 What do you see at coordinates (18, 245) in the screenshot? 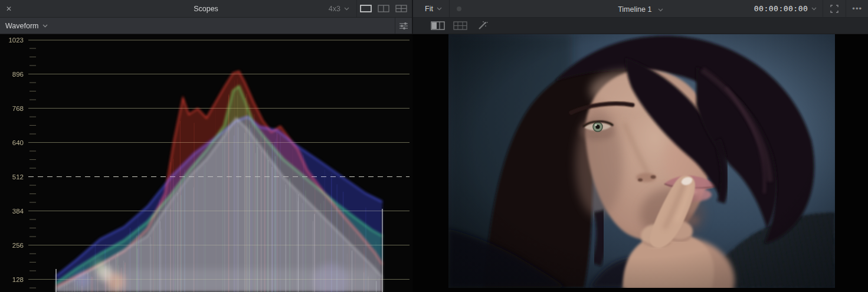
I see `svg-text: 256` at bounding box center [18, 245].